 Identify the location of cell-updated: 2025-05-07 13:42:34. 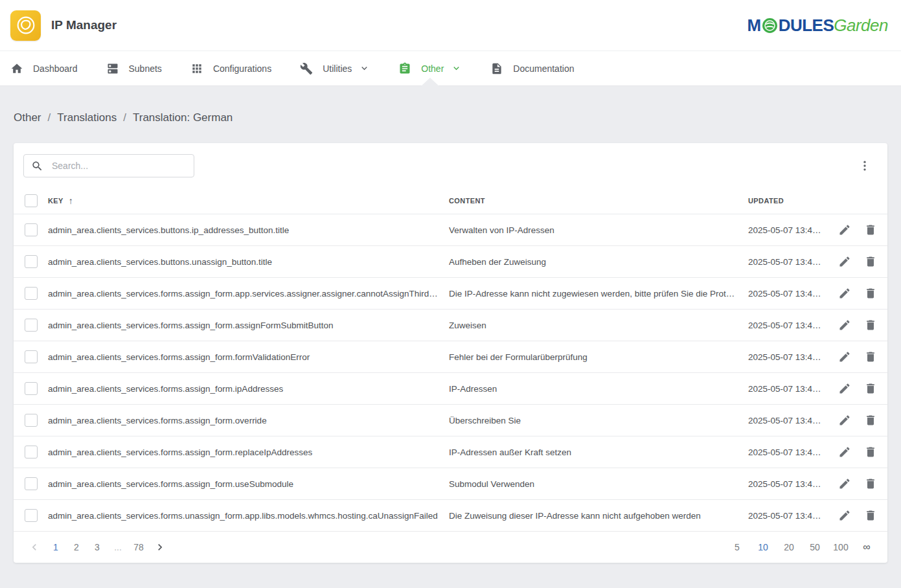
(790, 421).